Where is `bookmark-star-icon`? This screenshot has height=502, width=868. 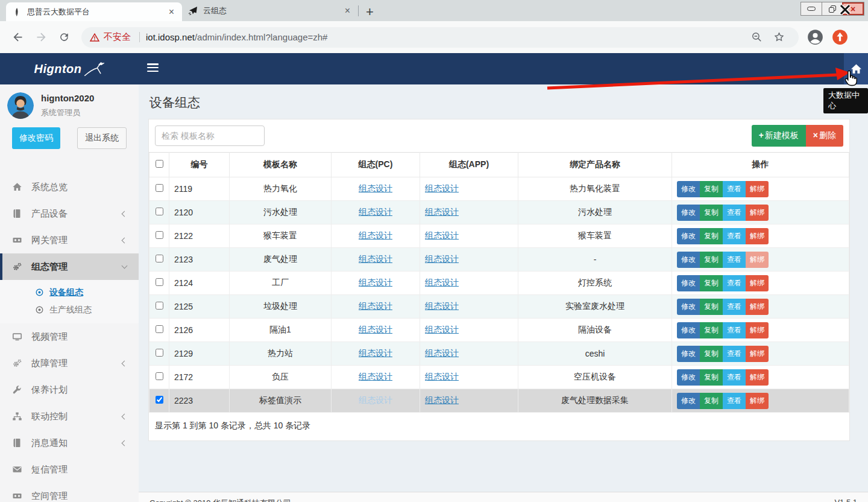
bookmark-star-icon is located at coordinates (779, 37).